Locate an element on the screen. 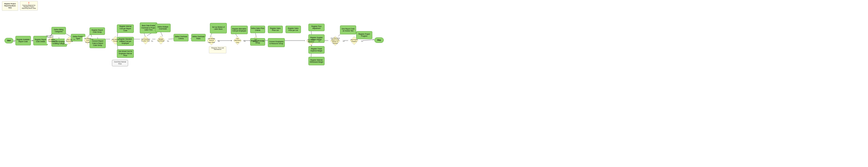 Image resolution: width=868 pixels, height=167 pixels. register-alternative-cost-label: Register Alternative Cost per Employee is located at coordinates (239, 30).